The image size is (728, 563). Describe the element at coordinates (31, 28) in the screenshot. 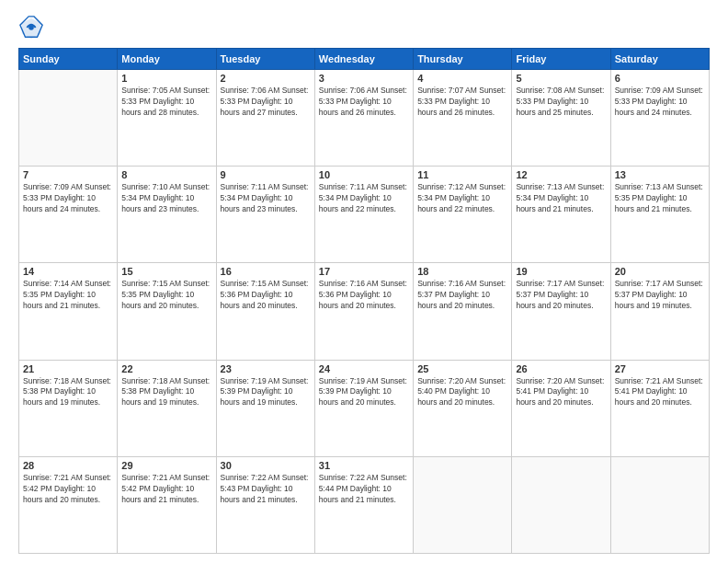

I see `logo-icon` at that location.